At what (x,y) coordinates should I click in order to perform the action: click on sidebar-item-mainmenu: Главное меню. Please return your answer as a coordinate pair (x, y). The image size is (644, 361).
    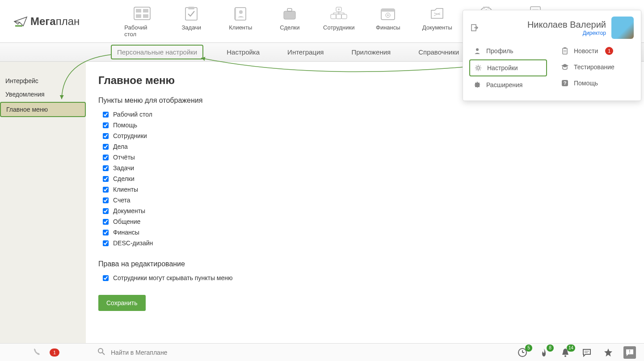
    Looking at the image, I should click on (43, 109).